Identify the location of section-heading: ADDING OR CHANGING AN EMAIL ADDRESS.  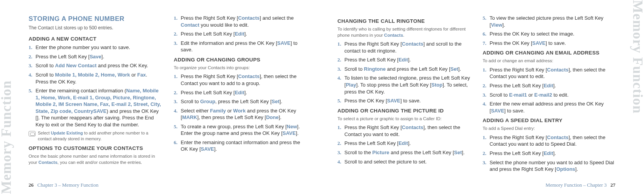
(549, 53).